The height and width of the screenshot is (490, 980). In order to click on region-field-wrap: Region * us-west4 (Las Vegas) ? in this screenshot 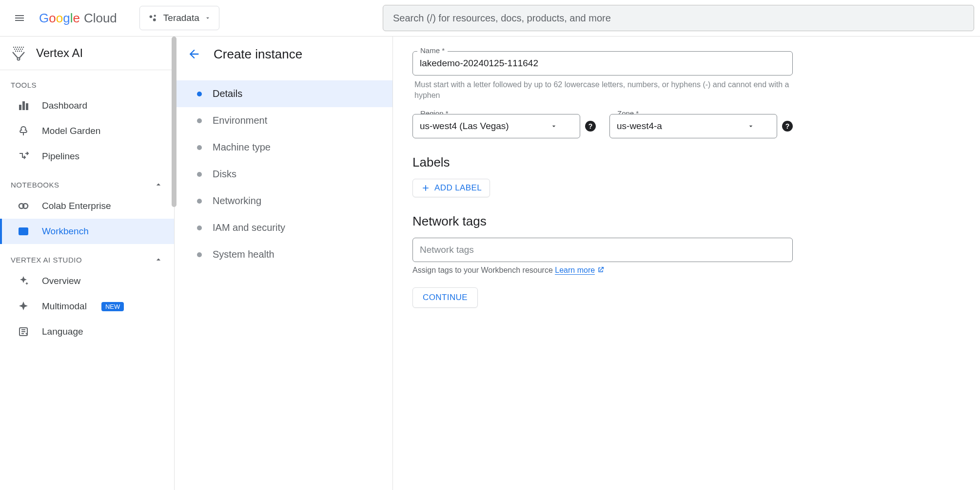, I will do `click(504, 126)`.